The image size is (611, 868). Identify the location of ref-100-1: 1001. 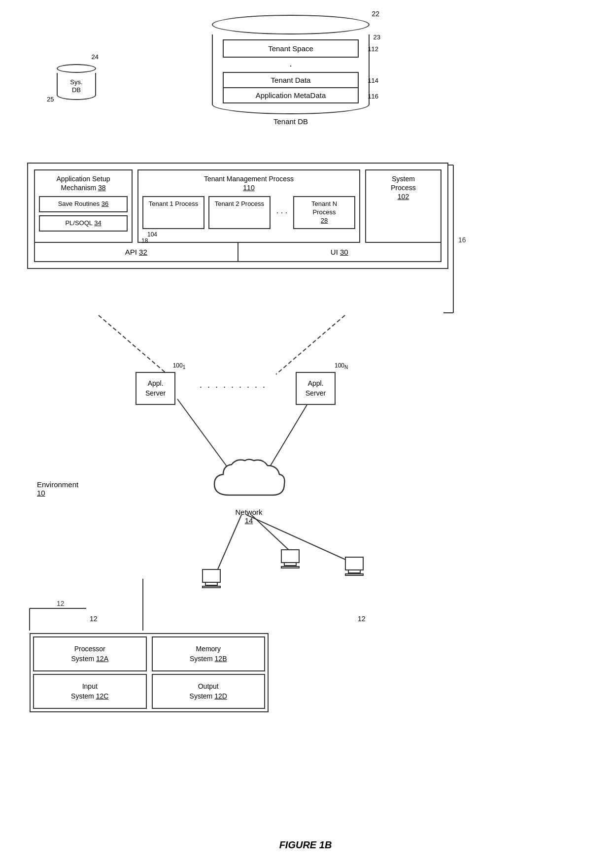
(179, 366).